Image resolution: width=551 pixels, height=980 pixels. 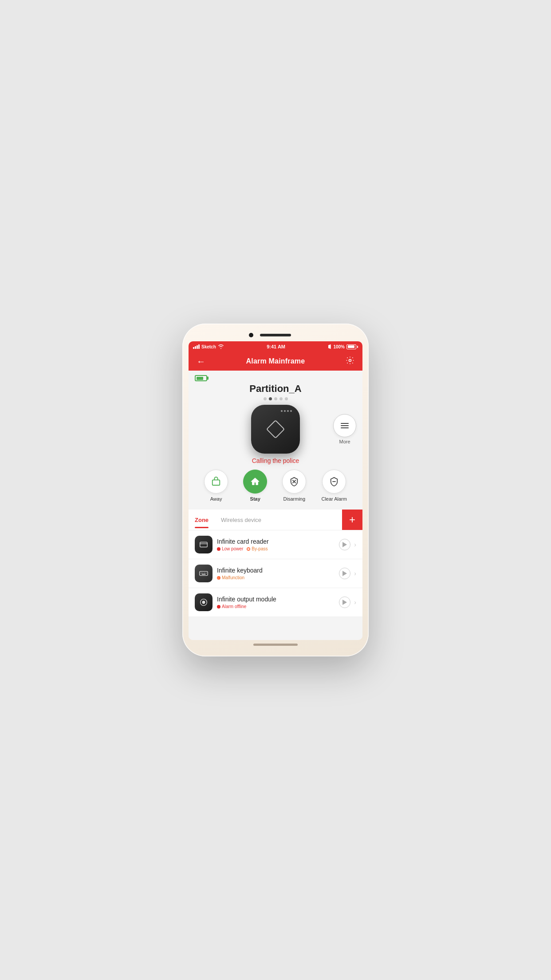 What do you see at coordinates (276, 549) in the screenshot?
I see `card-reader-status: Low power By-pass` at bounding box center [276, 549].